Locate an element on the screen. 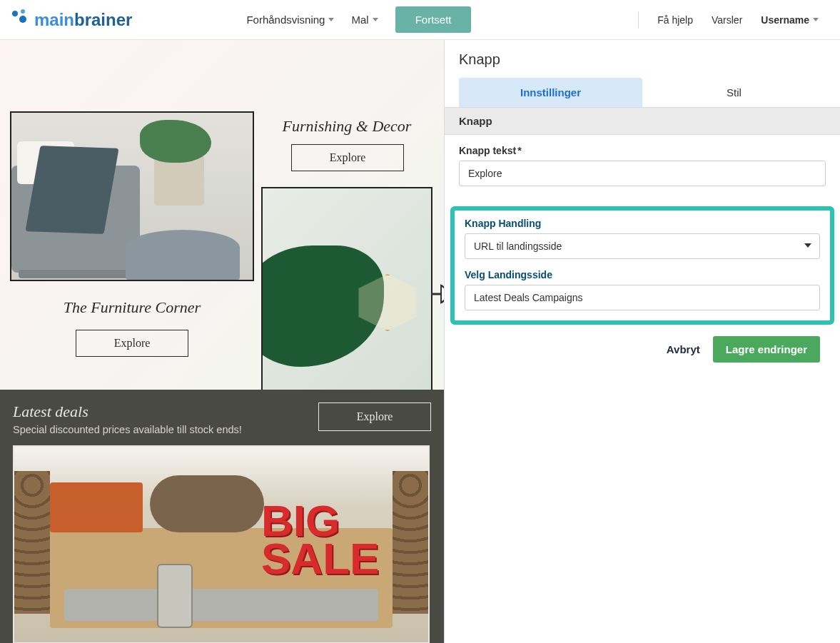 This screenshot has height=643, width=840. tab-style: Stil is located at coordinates (734, 93).